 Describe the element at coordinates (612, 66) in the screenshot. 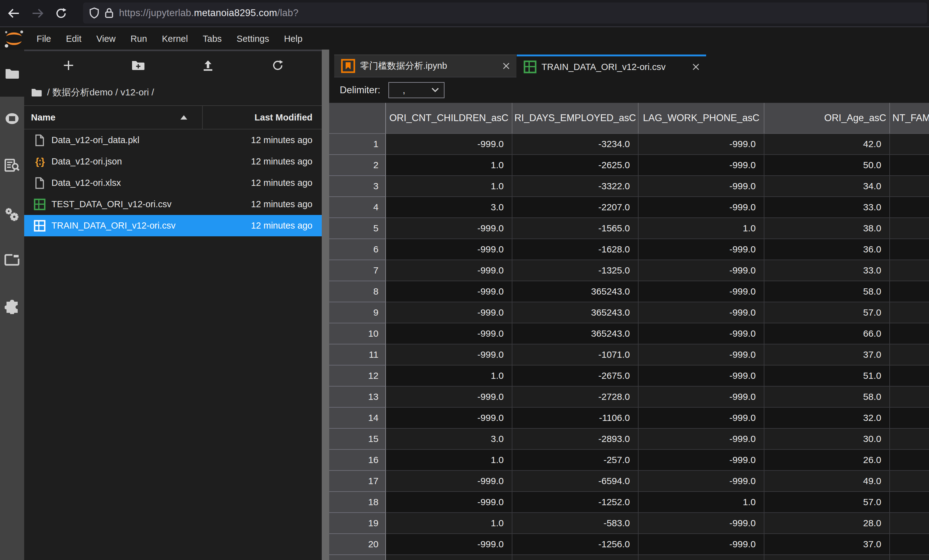

I see `tab-csv: TRAIN_DATA_ORI_v12-ori.csv` at that location.